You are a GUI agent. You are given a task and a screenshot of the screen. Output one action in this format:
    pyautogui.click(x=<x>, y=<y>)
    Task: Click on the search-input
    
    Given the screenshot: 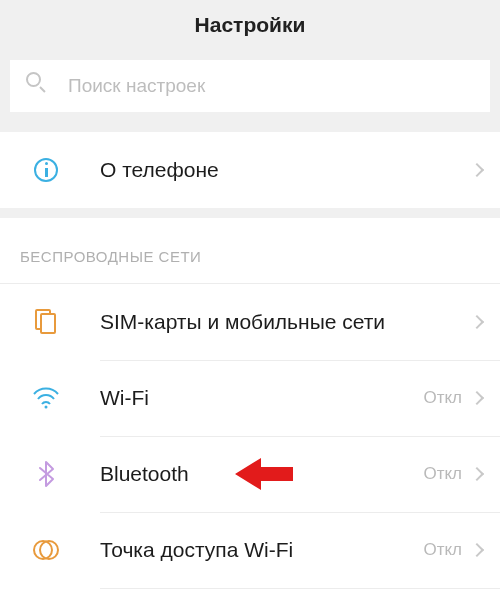 What is the action you would take?
    pyautogui.click(x=271, y=86)
    